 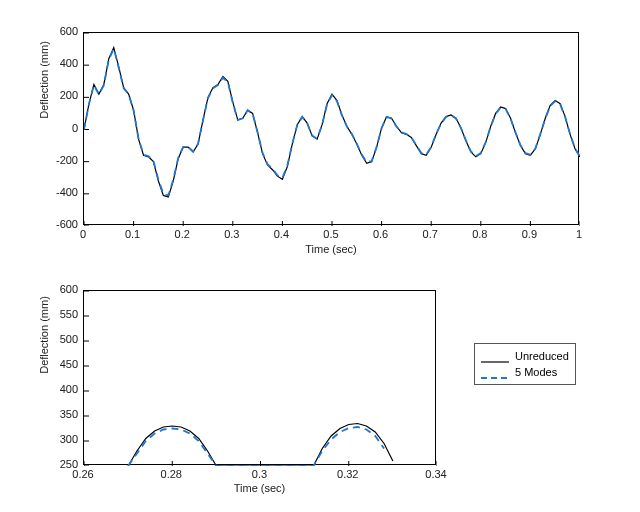 What do you see at coordinates (63, 314) in the screenshot?
I see `ytick-label: 550` at bounding box center [63, 314].